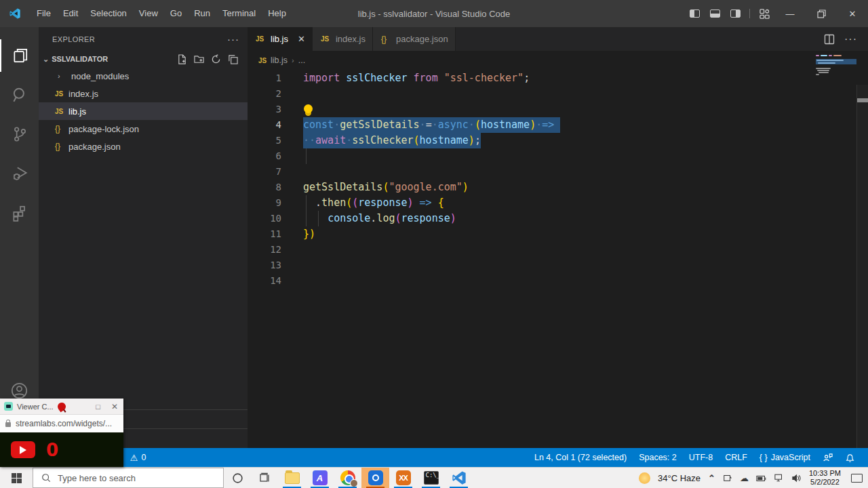 The width and height of the screenshot is (868, 488). Describe the element at coordinates (143, 59) in the screenshot. I see `folder-section-header: ⌄ SSLVALIDATOR` at that location.